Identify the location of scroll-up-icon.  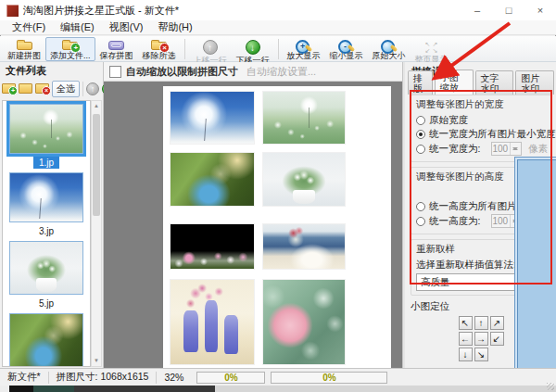
(96, 106).